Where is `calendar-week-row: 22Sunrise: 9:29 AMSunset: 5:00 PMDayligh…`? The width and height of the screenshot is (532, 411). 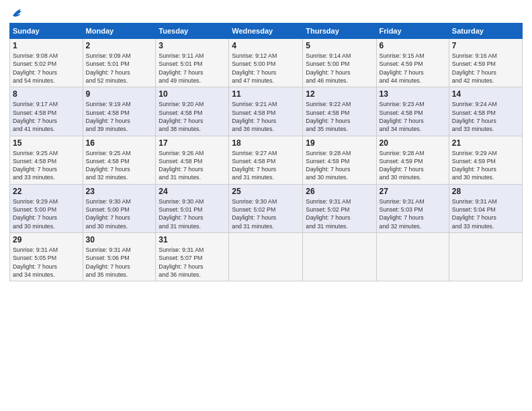
calendar-week-row: 22Sunrise: 9:29 AMSunset: 5:00 PMDayligh… is located at coordinates (266, 208).